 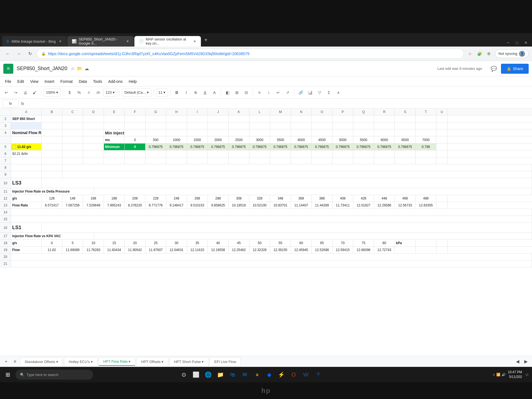 I want to click on cell-l12: 328, so click(x=260, y=198).